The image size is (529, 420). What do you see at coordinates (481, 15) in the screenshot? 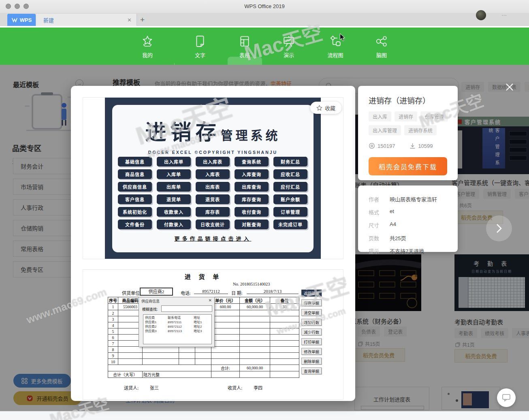
I see `user-avatar` at bounding box center [481, 15].